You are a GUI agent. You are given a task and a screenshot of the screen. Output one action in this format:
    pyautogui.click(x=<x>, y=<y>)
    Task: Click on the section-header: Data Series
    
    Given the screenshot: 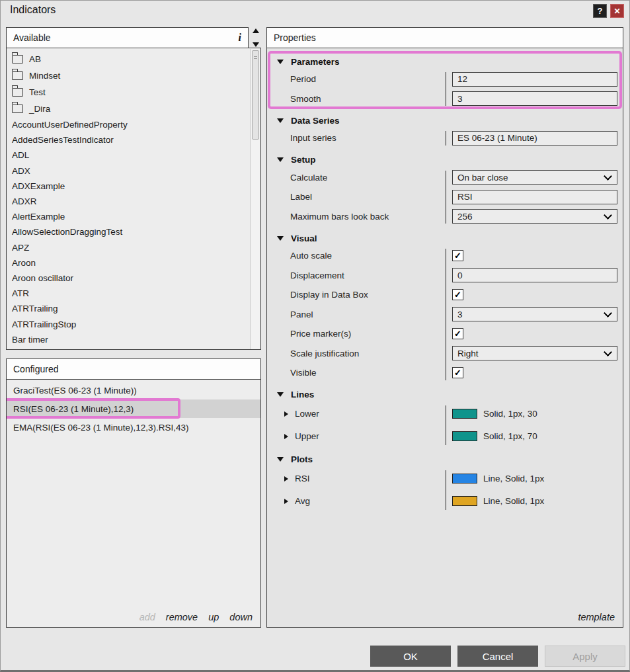 What is the action you would take?
    pyautogui.click(x=445, y=120)
    